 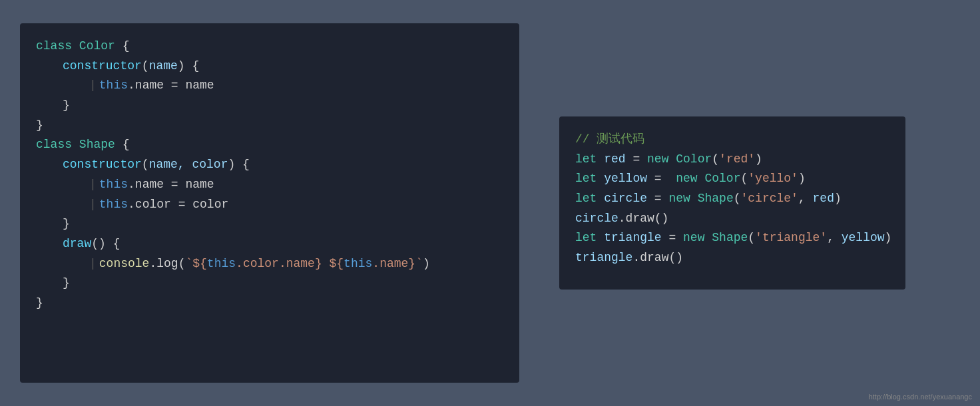 What do you see at coordinates (920, 397) in the screenshot?
I see `watermark: http://blog.csdn.net/yexuanangc` at bounding box center [920, 397].